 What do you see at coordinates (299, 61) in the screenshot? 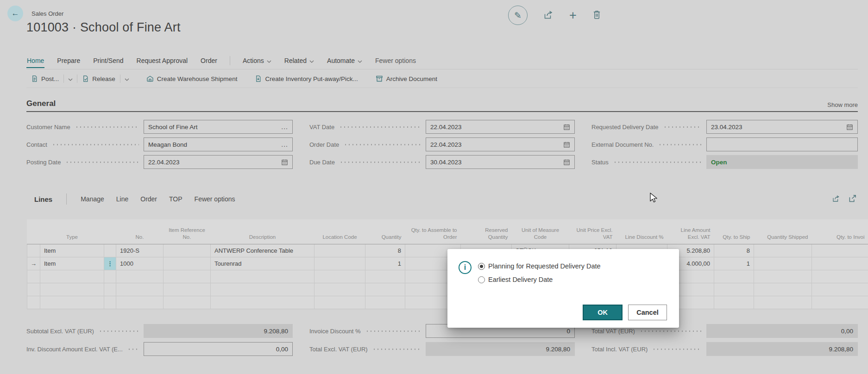
I see `menu-related: Related` at bounding box center [299, 61].